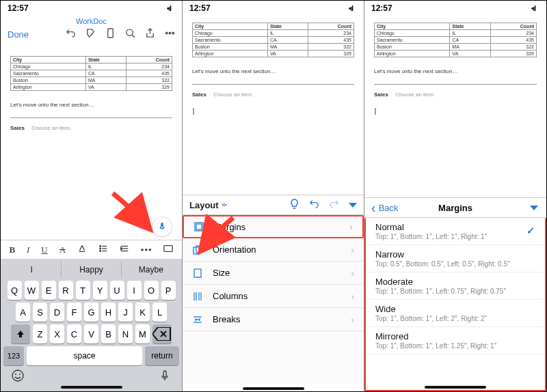 The image size is (547, 392). I want to click on bold-button: B, so click(12, 250).